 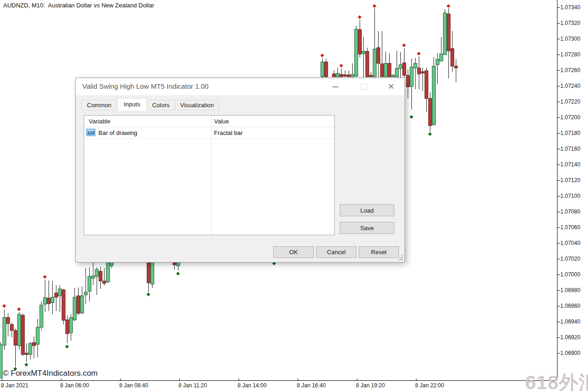 I want to click on price-tick-label: 1.07040, so click(x=570, y=243).